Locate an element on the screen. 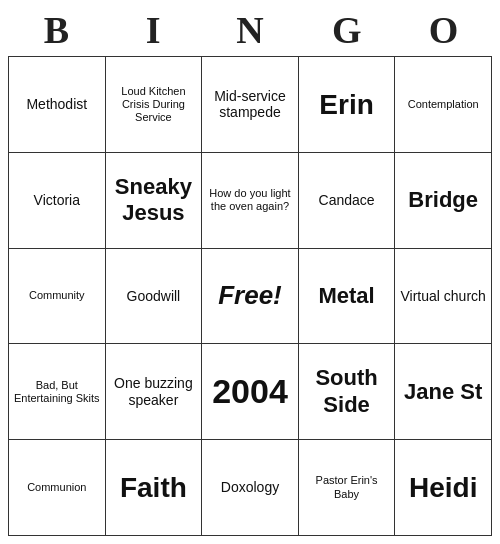 This screenshot has width=500, height=544. cell-r4-c4: Heidi is located at coordinates (444, 488).